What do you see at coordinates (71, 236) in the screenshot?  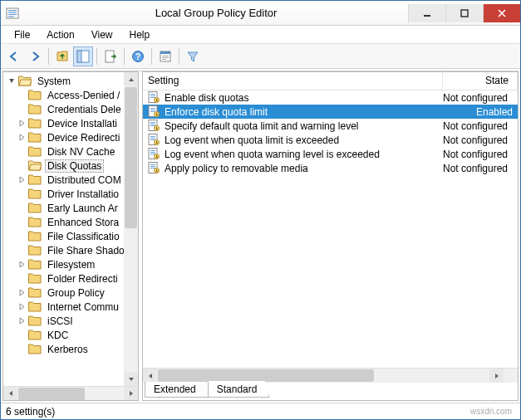 I see `tree-item: File Classificatio` at bounding box center [71, 236].